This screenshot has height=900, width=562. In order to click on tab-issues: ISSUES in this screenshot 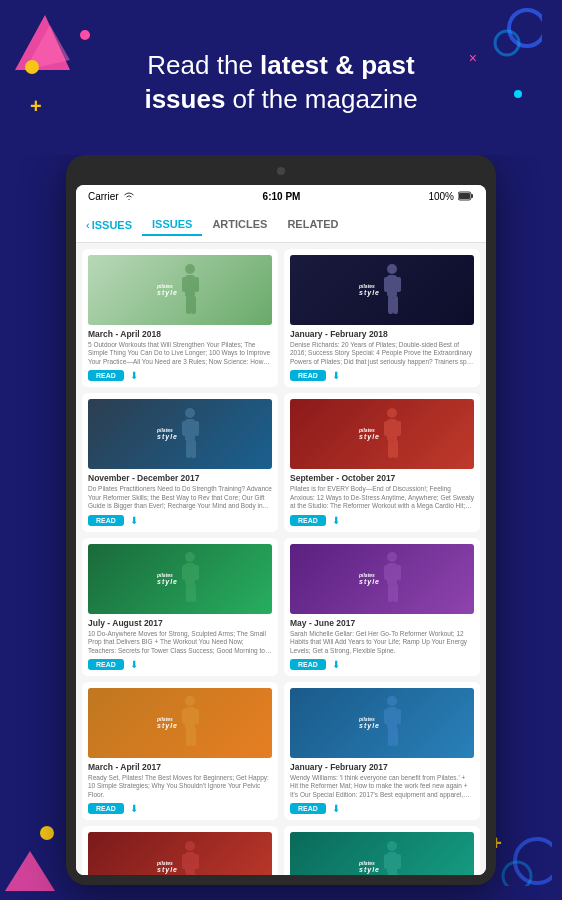, I will do `click(172, 225)`.